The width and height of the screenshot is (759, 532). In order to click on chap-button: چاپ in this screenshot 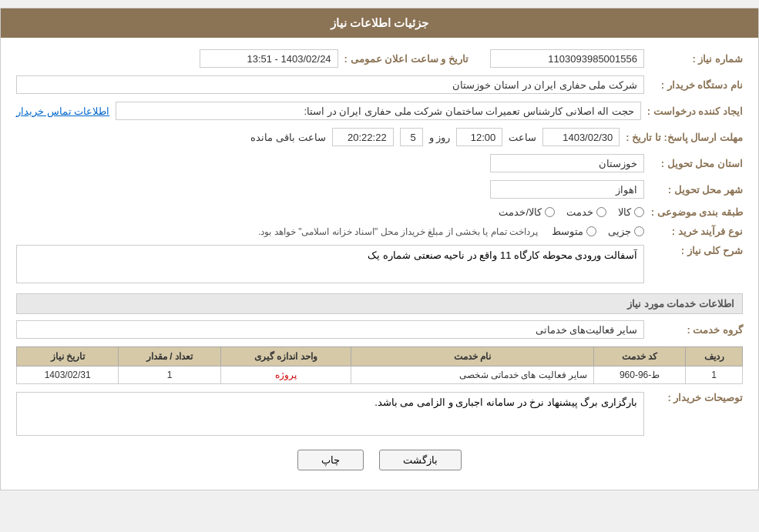, I will do `click(331, 460)`.